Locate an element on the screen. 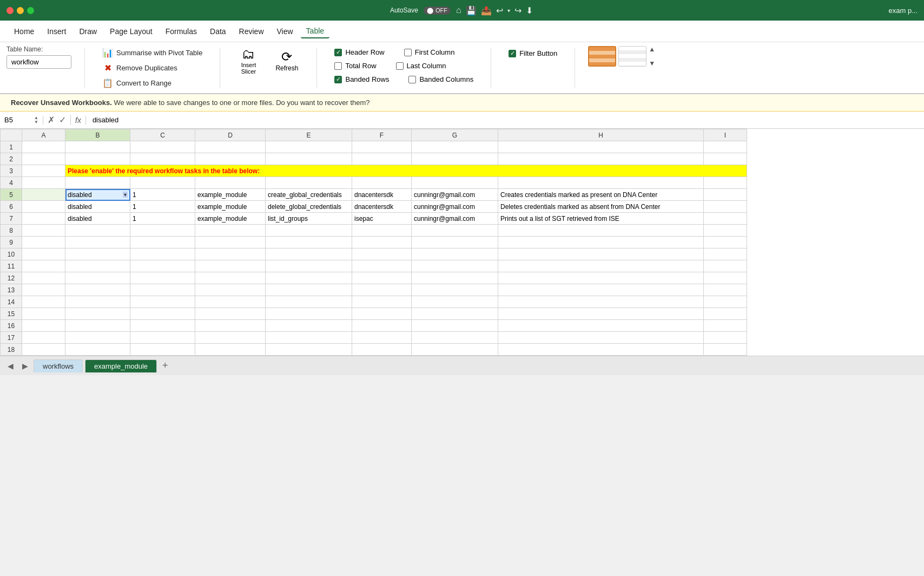  cell-D7: example_module is located at coordinates (230, 219).